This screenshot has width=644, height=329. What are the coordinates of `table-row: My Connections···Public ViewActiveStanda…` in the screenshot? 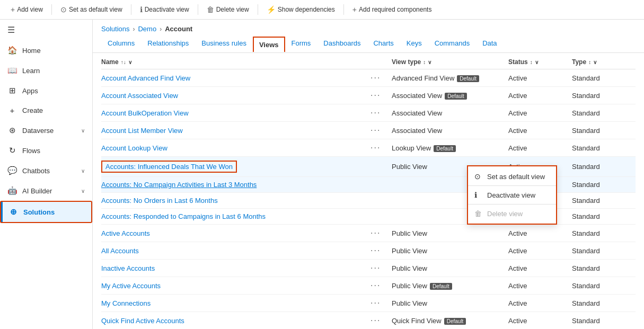 It's located at (368, 303).